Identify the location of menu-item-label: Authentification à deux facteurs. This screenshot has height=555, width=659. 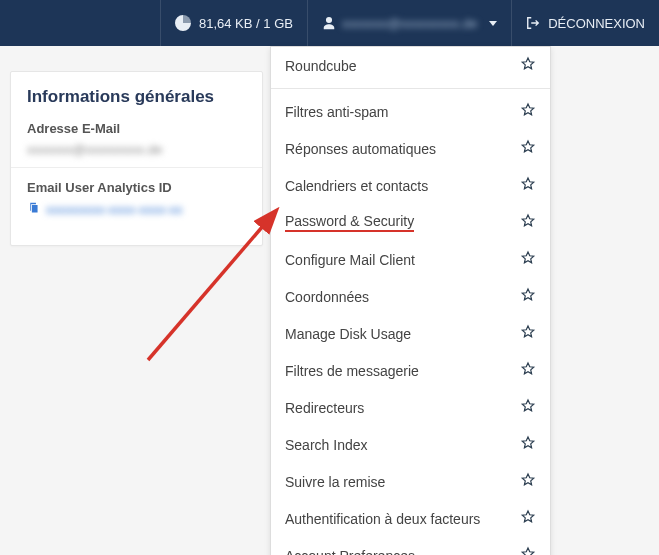
(382, 519).